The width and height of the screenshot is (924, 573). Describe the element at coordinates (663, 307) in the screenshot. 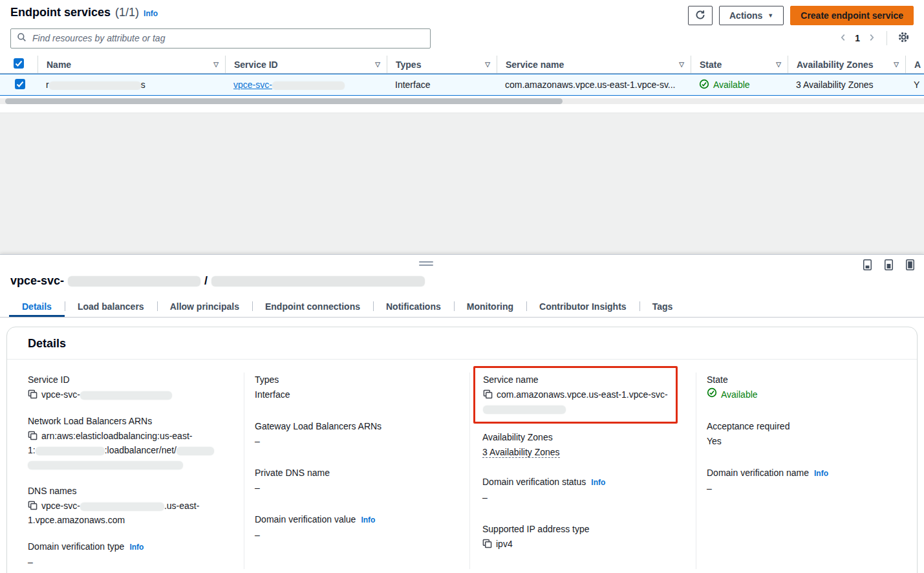

I see `tab-tags: Tags` at that location.